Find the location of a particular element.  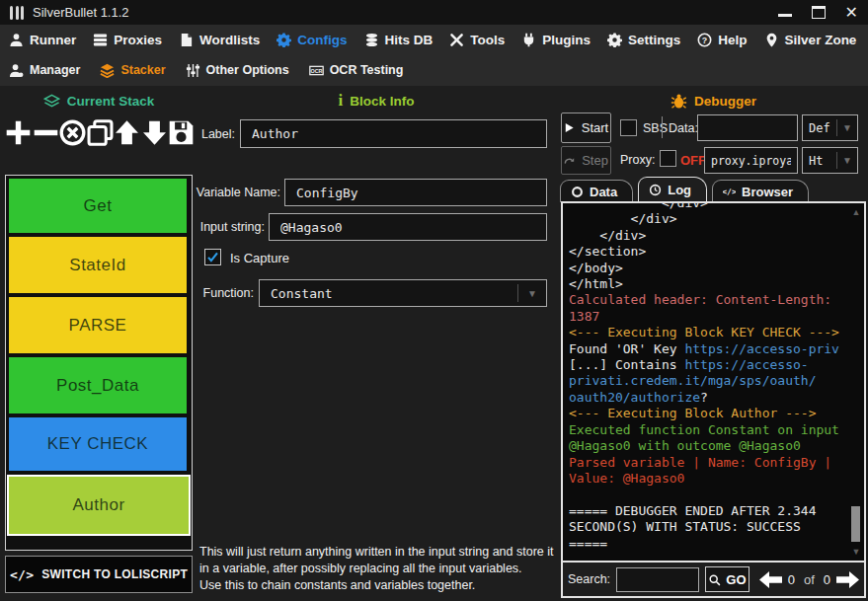

tab-browser: </>Browser is located at coordinates (760, 191).